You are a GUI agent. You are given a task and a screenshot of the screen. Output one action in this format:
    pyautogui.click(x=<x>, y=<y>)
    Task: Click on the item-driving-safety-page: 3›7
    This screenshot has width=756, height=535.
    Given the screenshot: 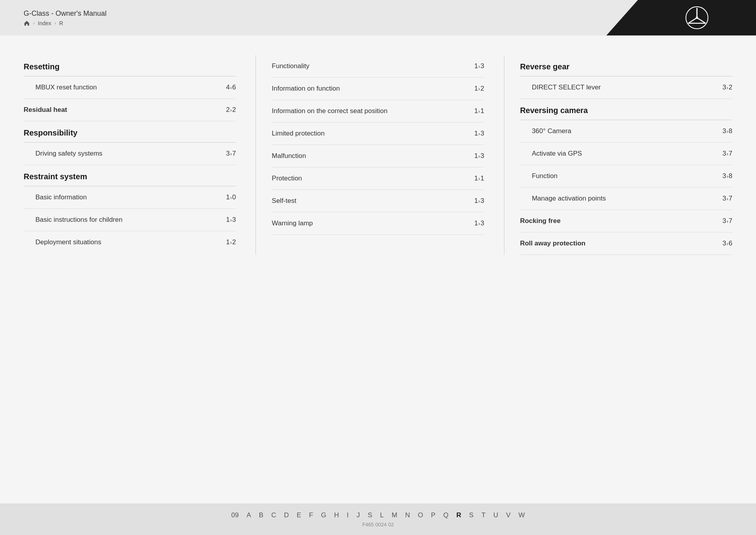 What is the action you would take?
    pyautogui.click(x=231, y=154)
    